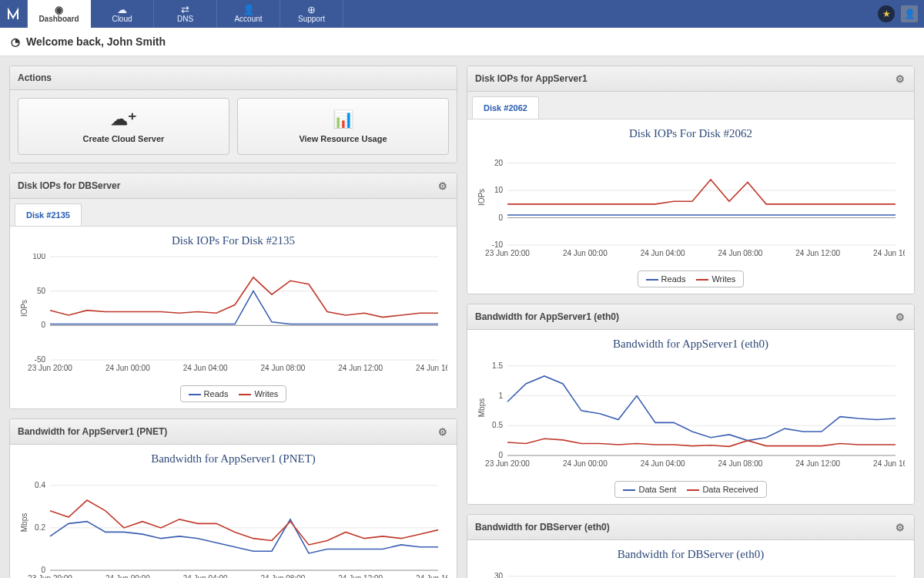 The height and width of the screenshot is (578, 924). Describe the element at coordinates (499, 163) in the screenshot. I see `svg-text: 20` at that location.